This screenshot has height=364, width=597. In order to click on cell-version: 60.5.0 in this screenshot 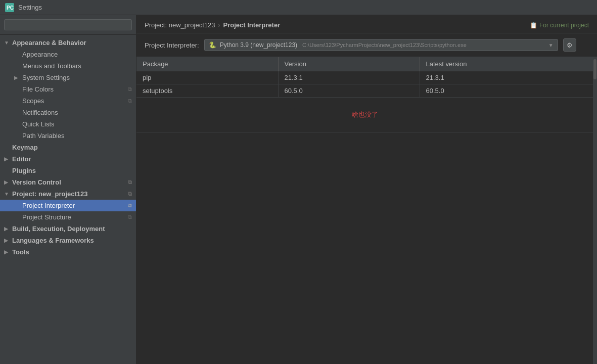, I will do `click(349, 91)`.